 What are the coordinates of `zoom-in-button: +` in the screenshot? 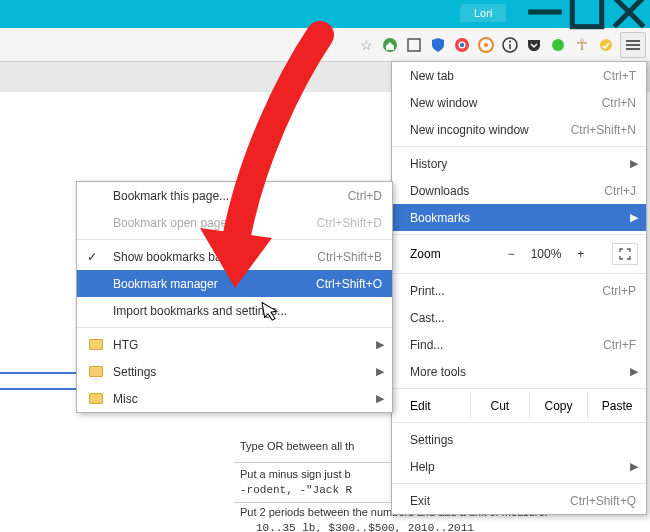 It's located at (580, 254).